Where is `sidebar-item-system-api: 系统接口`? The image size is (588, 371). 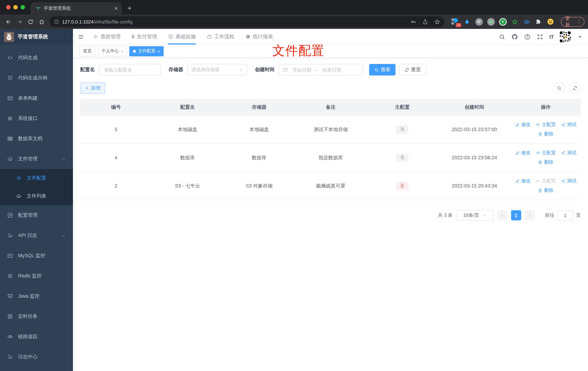
sidebar-item-system-api: 系统接口 is located at coordinates (37, 119).